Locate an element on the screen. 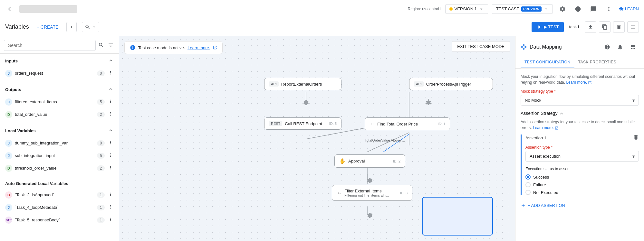 The width and height of the screenshot is (644, 241). assertion-learn-link: Learn more. is located at coordinates (543, 128).